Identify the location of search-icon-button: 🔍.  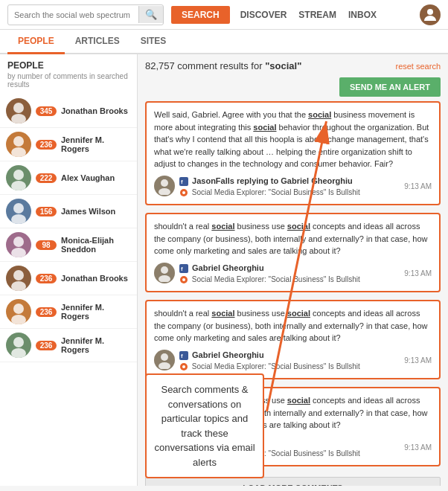
(150, 15).